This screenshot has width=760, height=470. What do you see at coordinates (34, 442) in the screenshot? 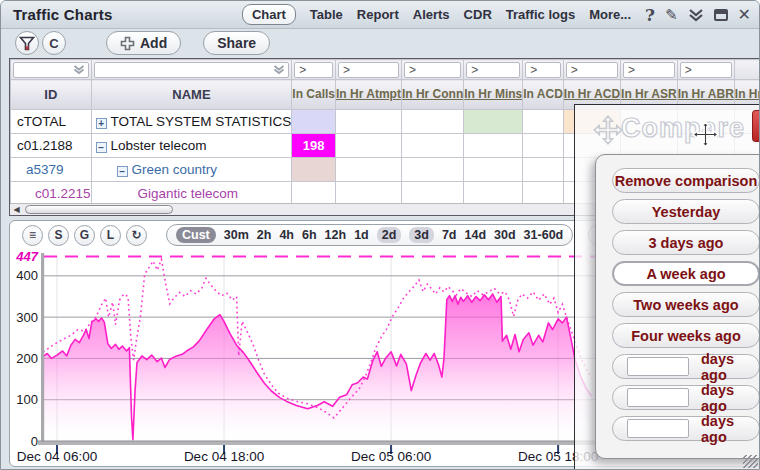
I see `y-axis-label: 0` at bounding box center [34, 442].